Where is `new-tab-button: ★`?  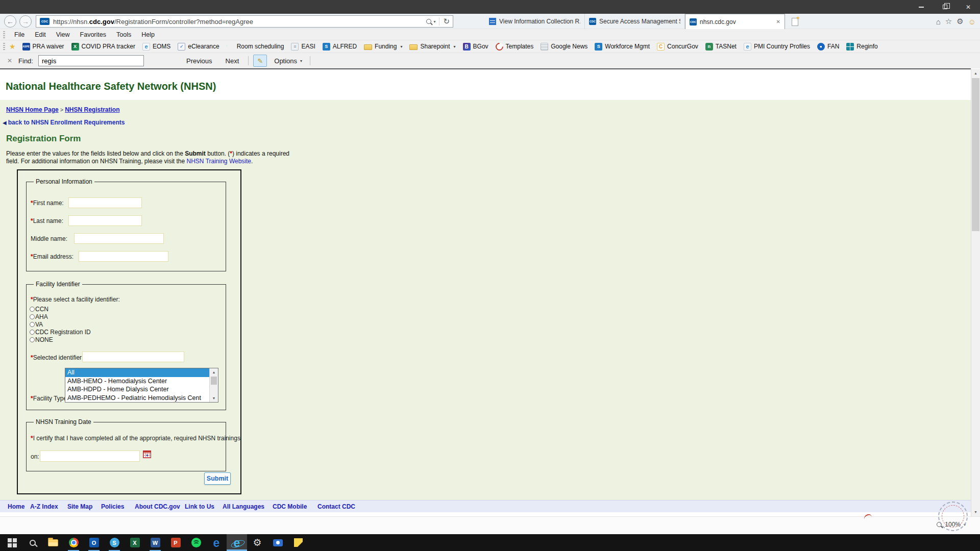 new-tab-button: ★ is located at coordinates (795, 22).